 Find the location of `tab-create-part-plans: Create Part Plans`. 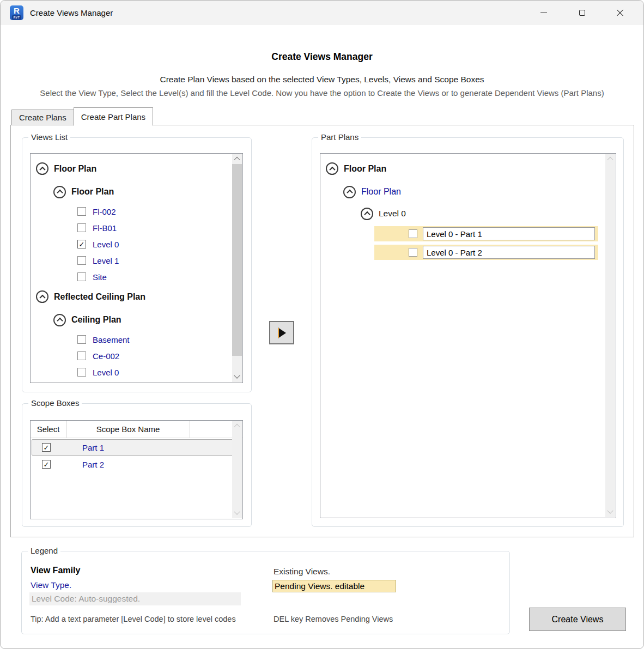

tab-create-part-plans: Create Part Plans is located at coordinates (113, 117).